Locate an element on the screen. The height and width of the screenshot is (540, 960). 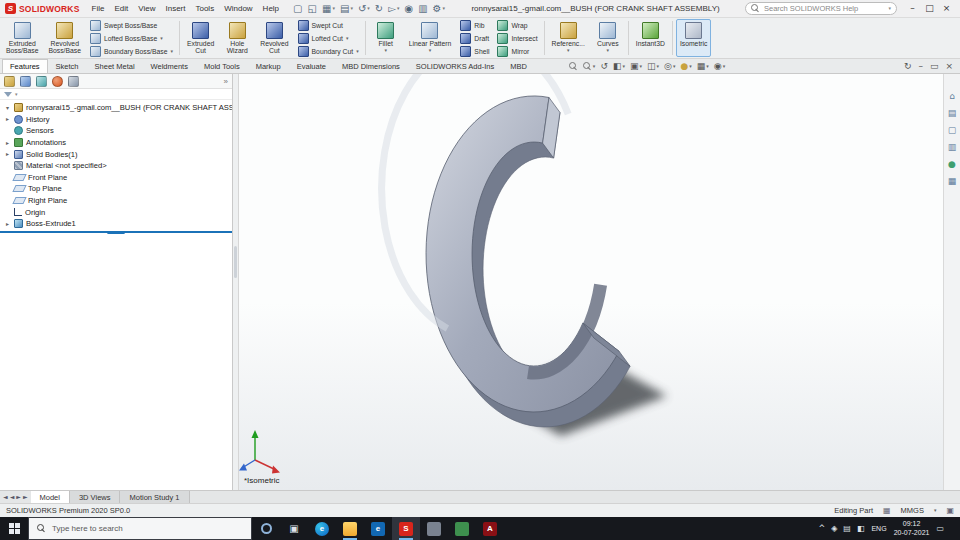
rib-button: Rib is located at coordinates (474, 26).